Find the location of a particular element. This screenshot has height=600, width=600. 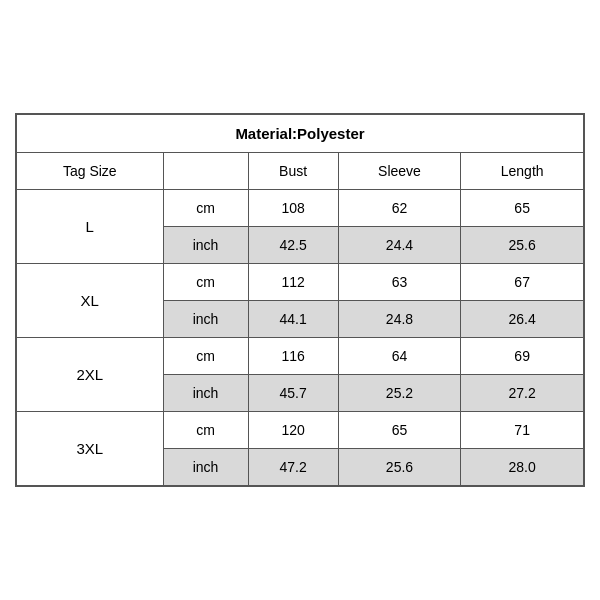

size-label: L is located at coordinates (90, 227).